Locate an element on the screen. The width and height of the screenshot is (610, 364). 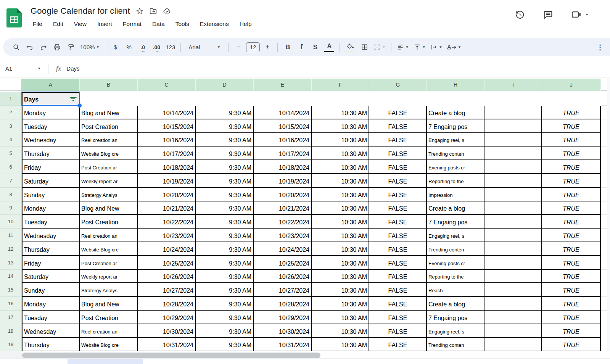
cell-location-row11 is located at coordinates (513, 235).